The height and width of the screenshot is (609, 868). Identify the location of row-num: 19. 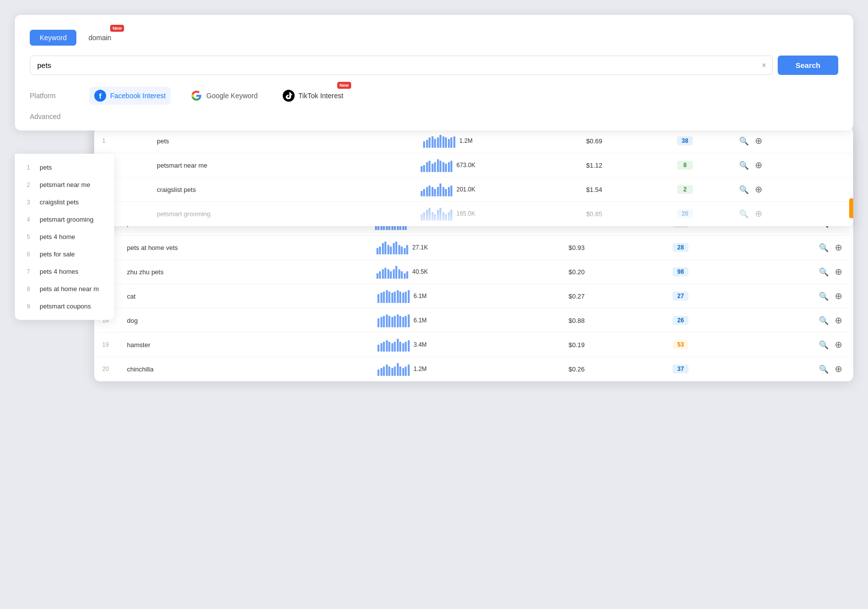
(107, 345).